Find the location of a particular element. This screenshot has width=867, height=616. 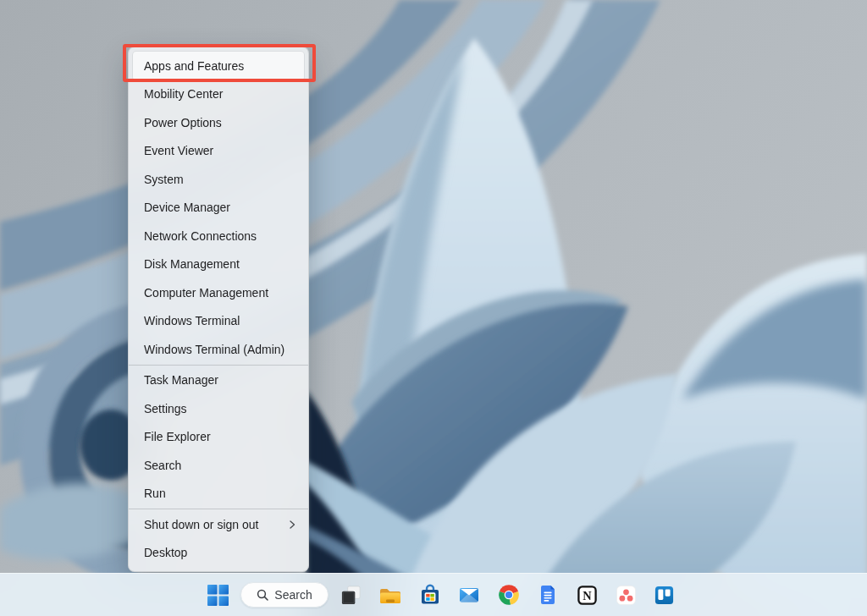

menu-item-shut-down-or-sign-out: Shut down or sign out is located at coordinates (218, 525).